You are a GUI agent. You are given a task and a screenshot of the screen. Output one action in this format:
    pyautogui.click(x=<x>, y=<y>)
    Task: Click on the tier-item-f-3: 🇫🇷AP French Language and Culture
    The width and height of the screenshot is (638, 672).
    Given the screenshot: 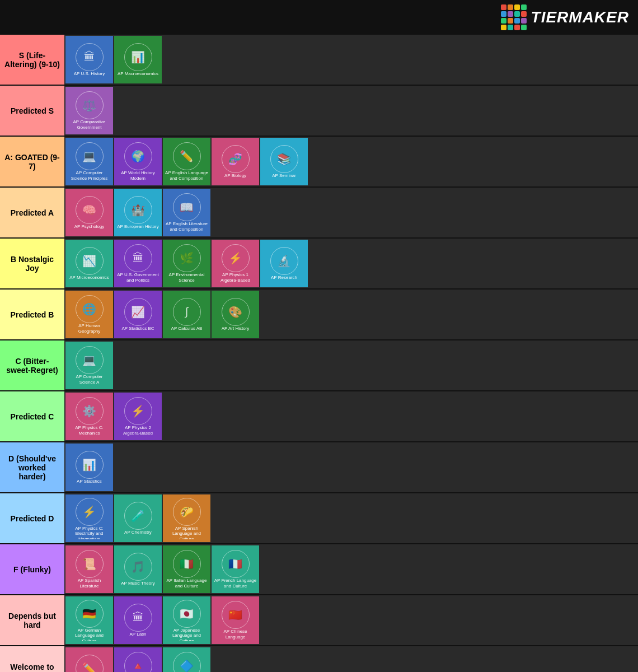 What is the action you would take?
    pyautogui.click(x=235, y=569)
    